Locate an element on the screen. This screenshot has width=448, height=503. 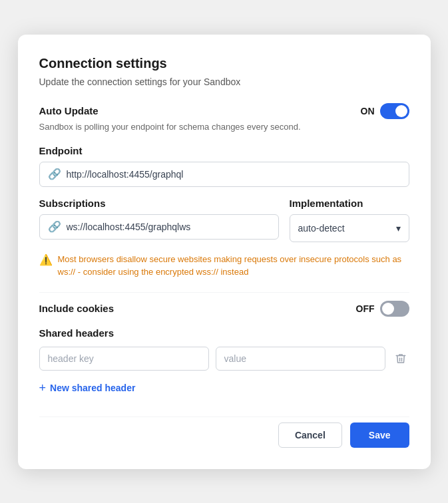
shared-header-row is located at coordinates (224, 359).